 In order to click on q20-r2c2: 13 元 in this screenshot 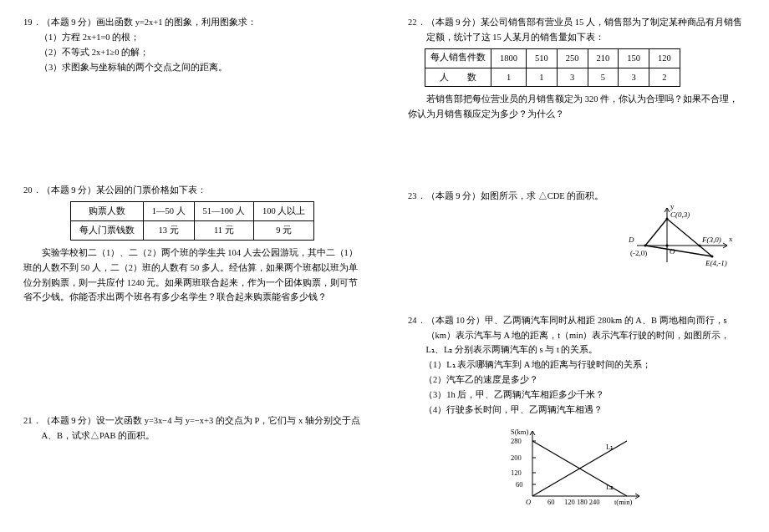, I will do `click(169, 231)`.